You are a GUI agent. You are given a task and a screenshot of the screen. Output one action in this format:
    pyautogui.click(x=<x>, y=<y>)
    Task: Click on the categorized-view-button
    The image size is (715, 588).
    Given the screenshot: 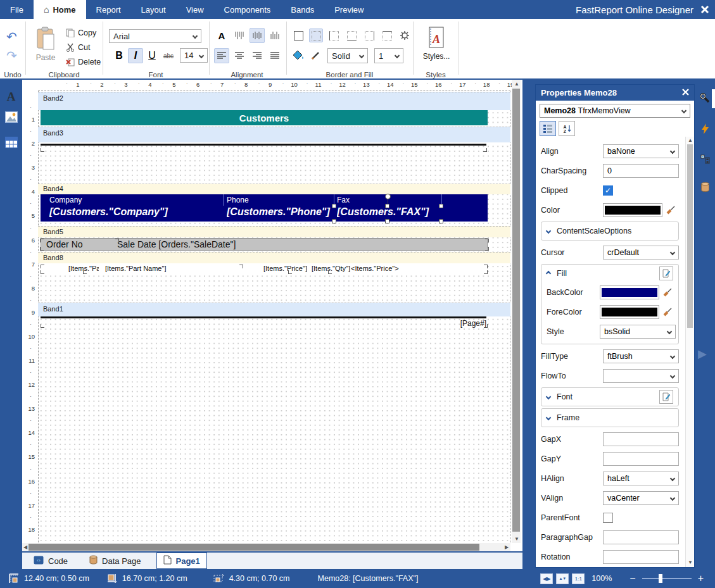 What is the action you would take?
    pyautogui.click(x=548, y=128)
    